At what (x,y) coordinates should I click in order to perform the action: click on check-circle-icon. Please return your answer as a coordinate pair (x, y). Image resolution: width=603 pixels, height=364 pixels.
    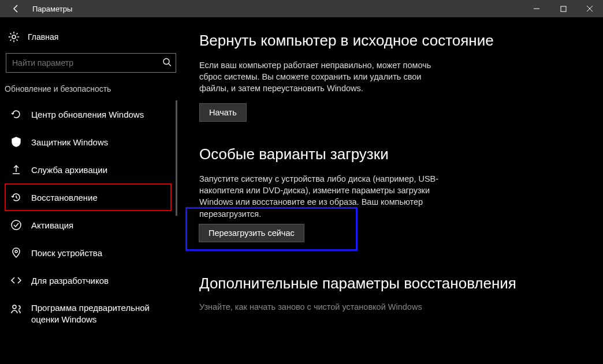
    Looking at the image, I should click on (16, 225).